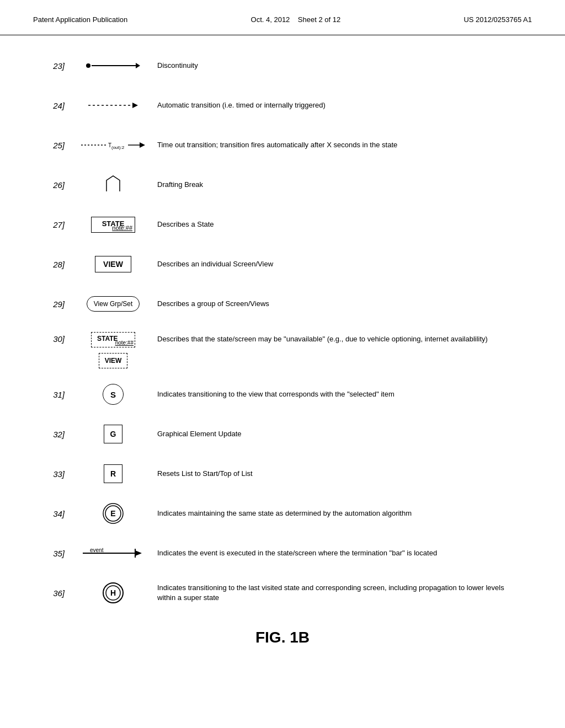 Image resolution: width=565 pixels, height=728 pixels. I want to click on event-arrow-symbol: event, so click(113, 553).